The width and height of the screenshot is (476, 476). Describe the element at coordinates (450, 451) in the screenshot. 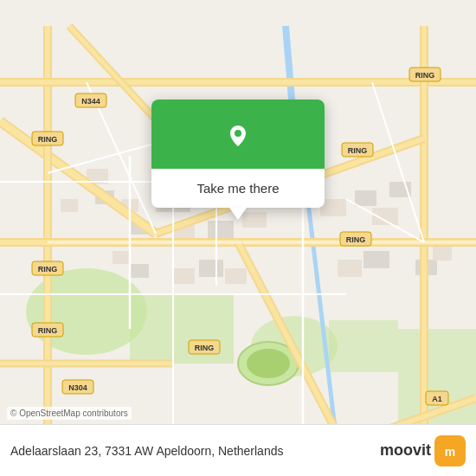

I see `moovit-icon: m` at that location.